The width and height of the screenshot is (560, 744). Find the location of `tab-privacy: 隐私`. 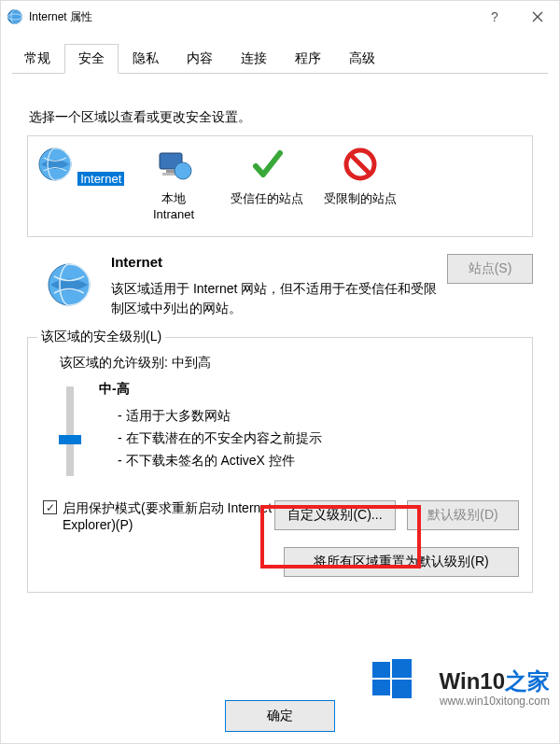

tab-privacy: 隐私 is located at coordinates (146, 59).